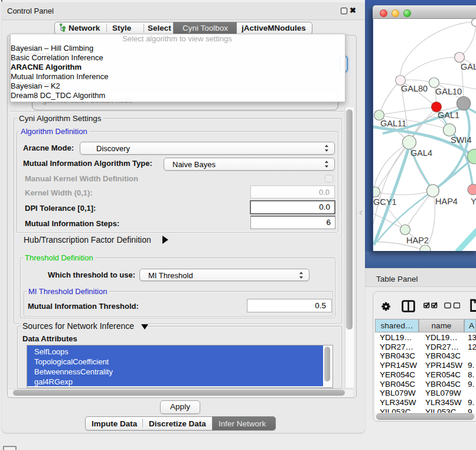 Image resolution: width=476 pixels, height=450 pixels. Describe the element at coordinates (393, 123) in the screenshot. I see `svg-text: GAL11` at that location.